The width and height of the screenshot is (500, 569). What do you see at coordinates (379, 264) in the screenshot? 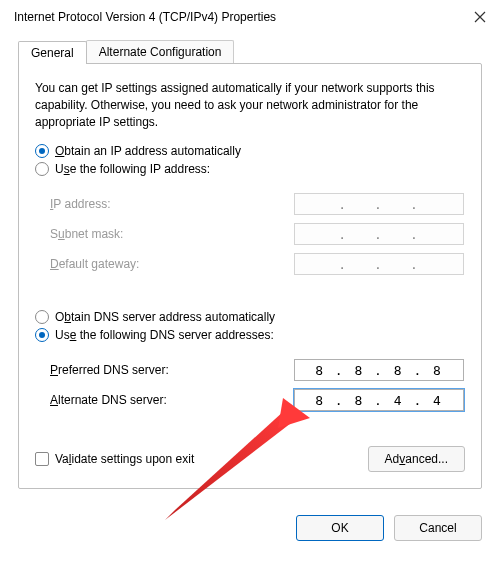
I see `gateway-input: ...` at bounding box center [379, 264].